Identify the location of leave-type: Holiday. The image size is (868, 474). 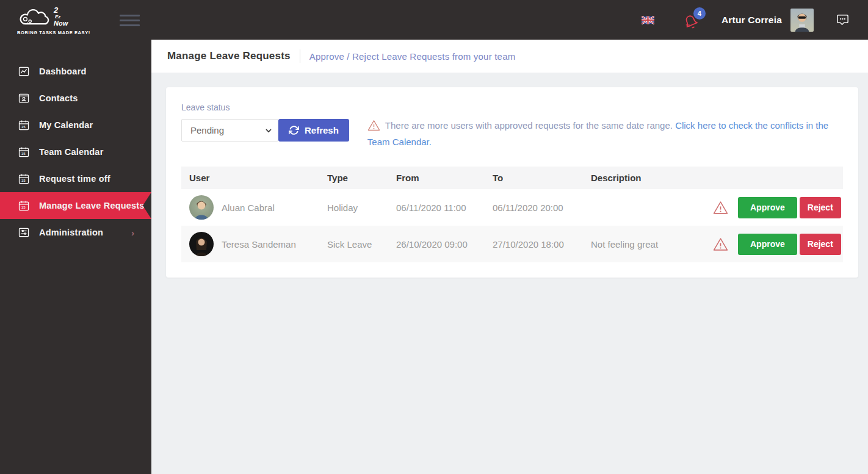
(354, 207).